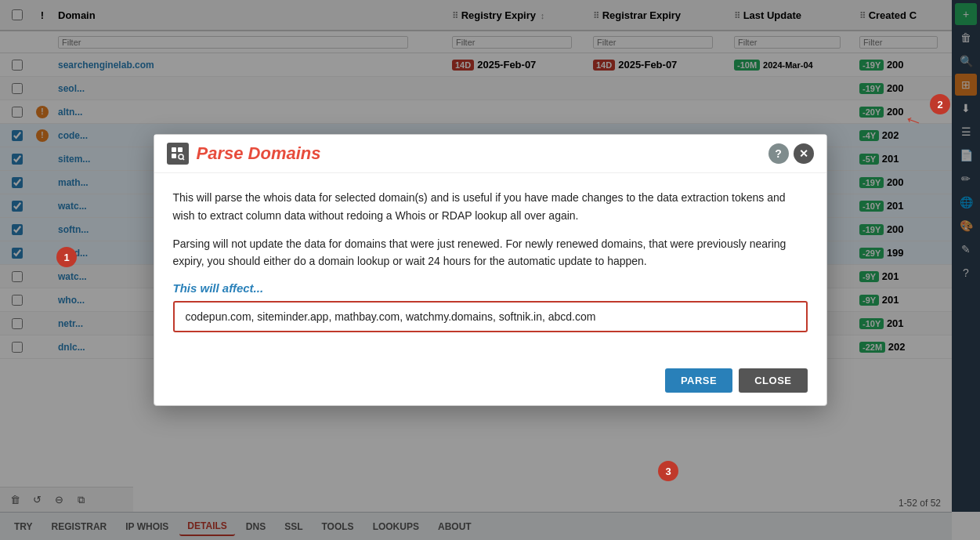  What do you see at coordinates (490, 382) in the screenshot?
I see `modal-footer: PARSE CLOSE` at bounding box center [490, 382].